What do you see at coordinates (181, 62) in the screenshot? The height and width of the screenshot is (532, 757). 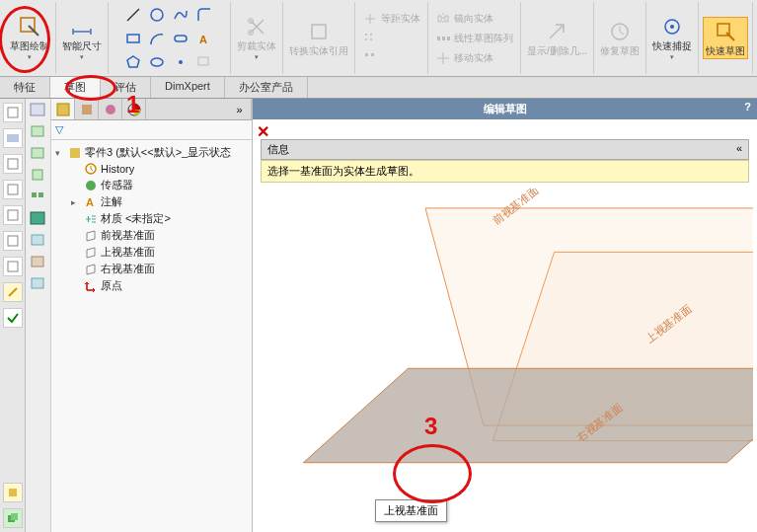 I see `point-tool` at bounding box center [181, 62].